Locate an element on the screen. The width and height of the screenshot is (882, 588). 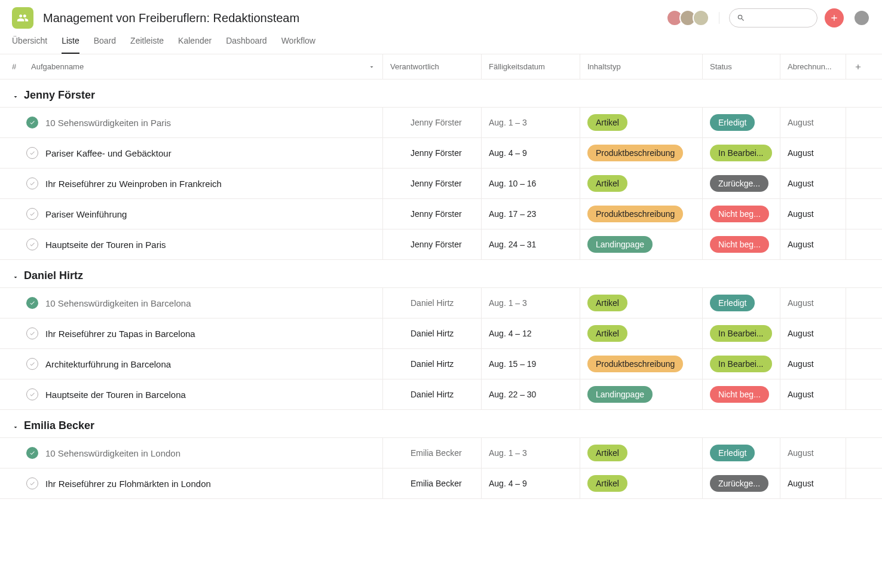
task-due-date: Aug. 17 – 23 is located at coordinates (531, 214).